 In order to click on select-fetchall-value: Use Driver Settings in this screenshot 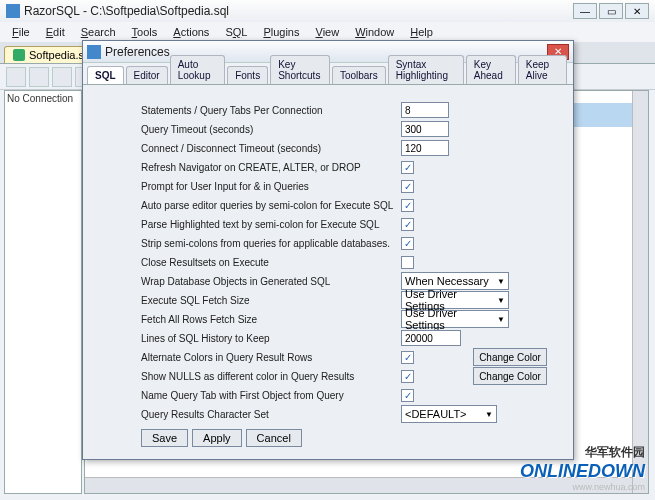, I will do `click(451, 319)`.